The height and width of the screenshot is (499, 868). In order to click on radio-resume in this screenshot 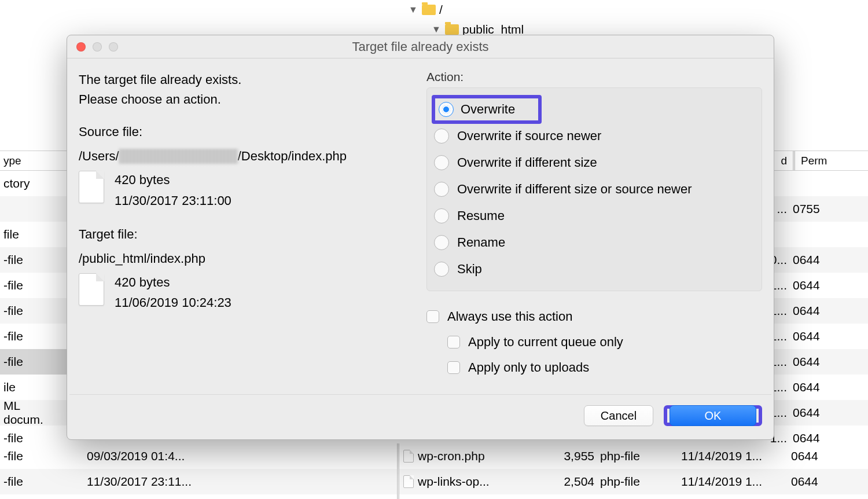, I will do `click(442, 216)`.